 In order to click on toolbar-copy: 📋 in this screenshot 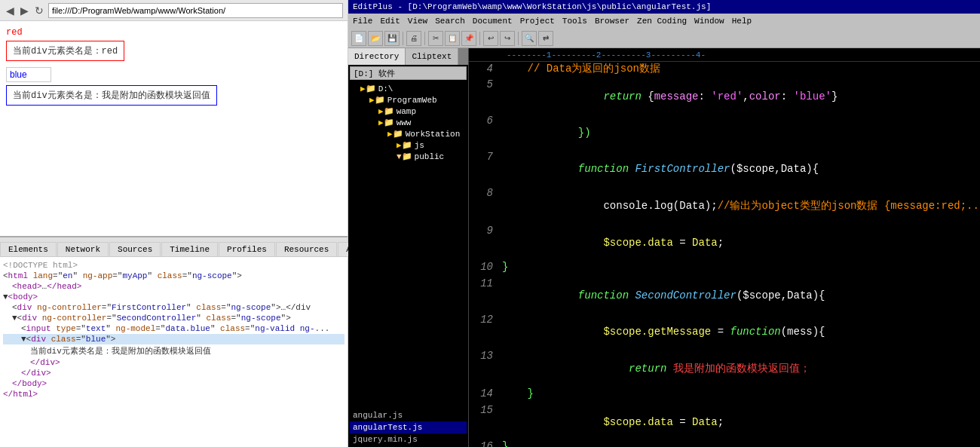, I will do `click(452, 38)`.